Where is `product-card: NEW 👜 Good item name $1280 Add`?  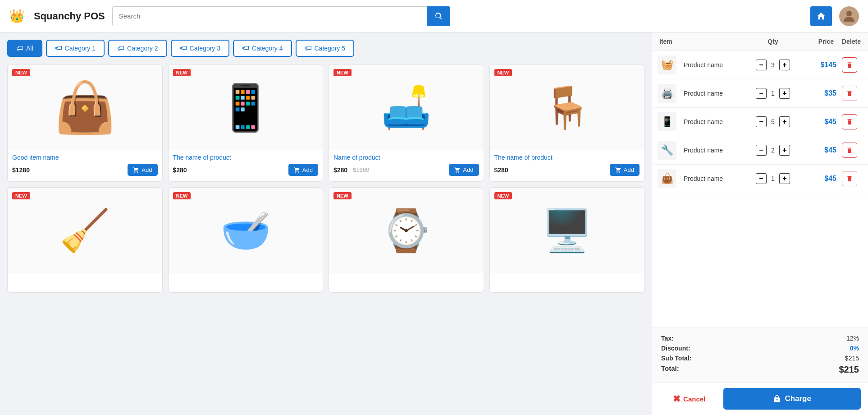
product-card: NEW 👜 Good item name $1280 Add is located at coordinates (85, 123).